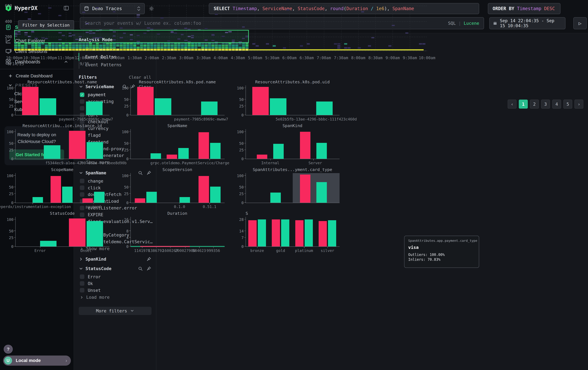 This screenshot has height=370, width=588. Describe the element at coordinates (46, 25) in the screenshot. I see `filter-by-selection-button: Filter by Selection` at that location.